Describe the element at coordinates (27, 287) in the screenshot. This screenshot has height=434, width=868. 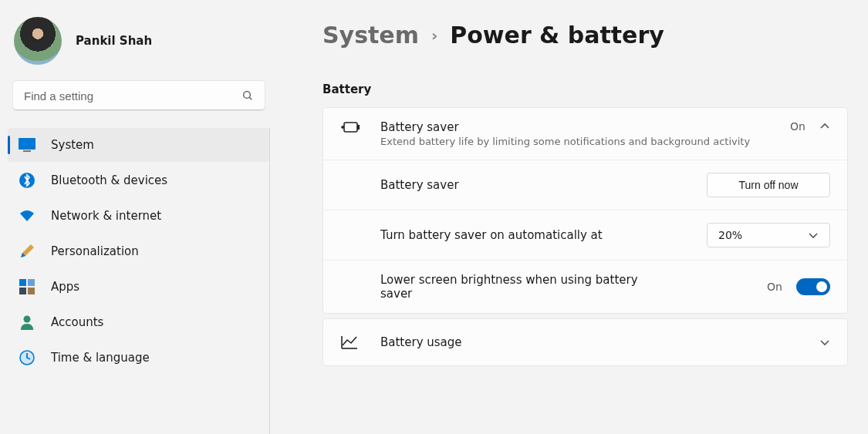
I see `apps-icon` at that location.